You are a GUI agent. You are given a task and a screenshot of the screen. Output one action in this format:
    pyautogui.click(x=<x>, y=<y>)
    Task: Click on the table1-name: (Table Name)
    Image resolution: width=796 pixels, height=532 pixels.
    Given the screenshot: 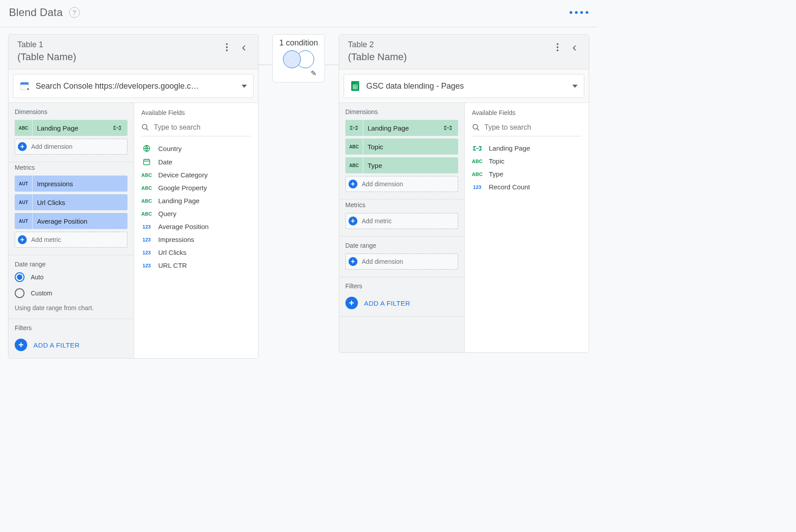 What is the action you would take?
    pyautogui.click(x=119, y=57)
    